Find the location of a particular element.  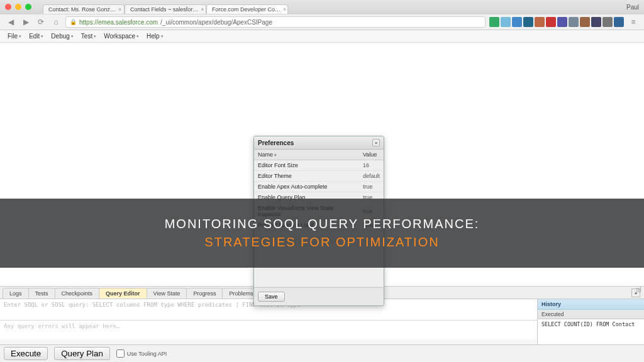

traffic-max-icon is located at coordinates (28, 7).